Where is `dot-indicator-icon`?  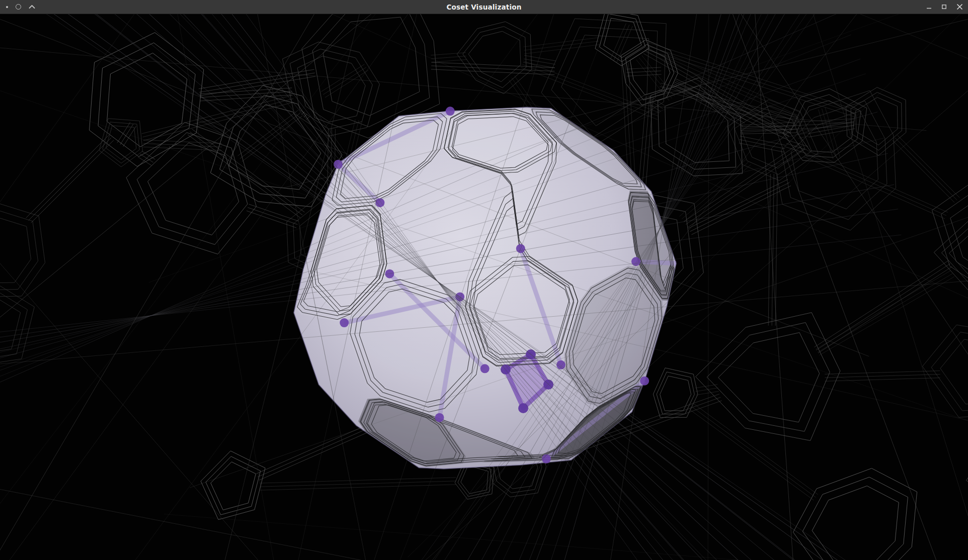
dot-indicator-icon is located at coordinates (7, 7).